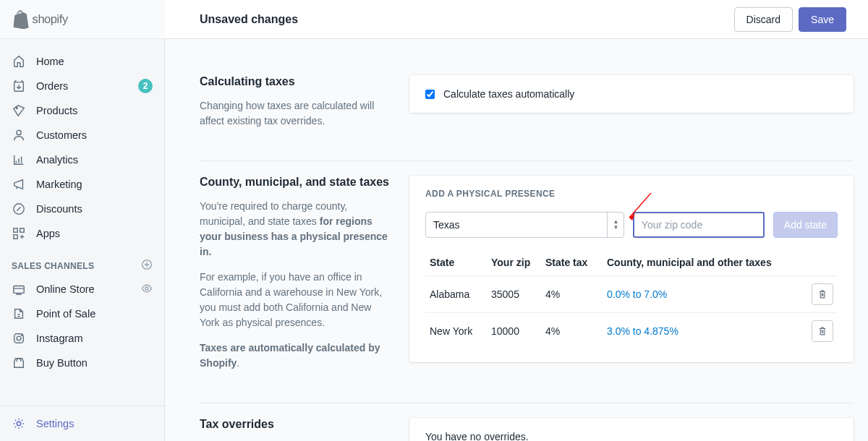 This screenshot has width=868, height=441. I want to click on sidebar-item-customers: Customers, so click(82, 135).